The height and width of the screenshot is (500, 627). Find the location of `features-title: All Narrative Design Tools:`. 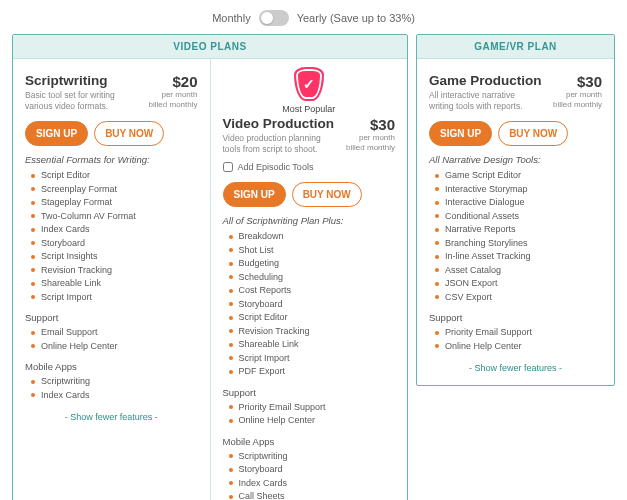

features-title: All Narrative Design Tools: is located at coordinates (516, 160).